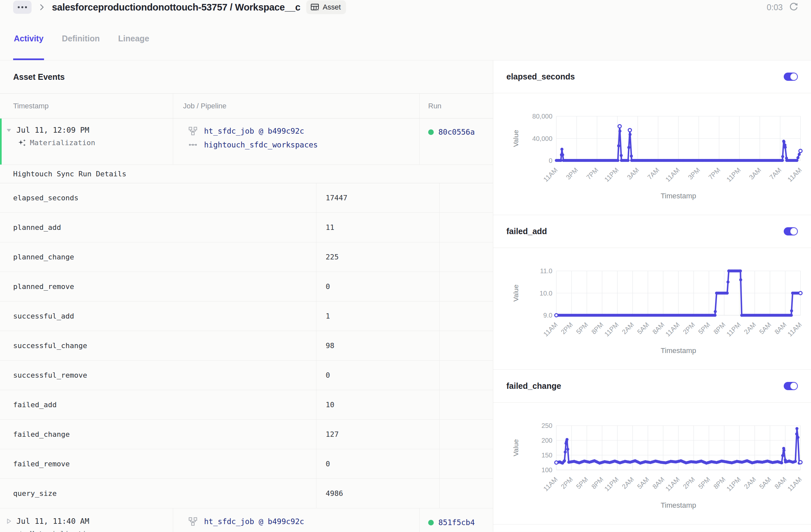  Describe the element at coordinates (247, 174) in the screenshot. I see `sync-run-details-title: Hightouch Sync Run Details` at that location.